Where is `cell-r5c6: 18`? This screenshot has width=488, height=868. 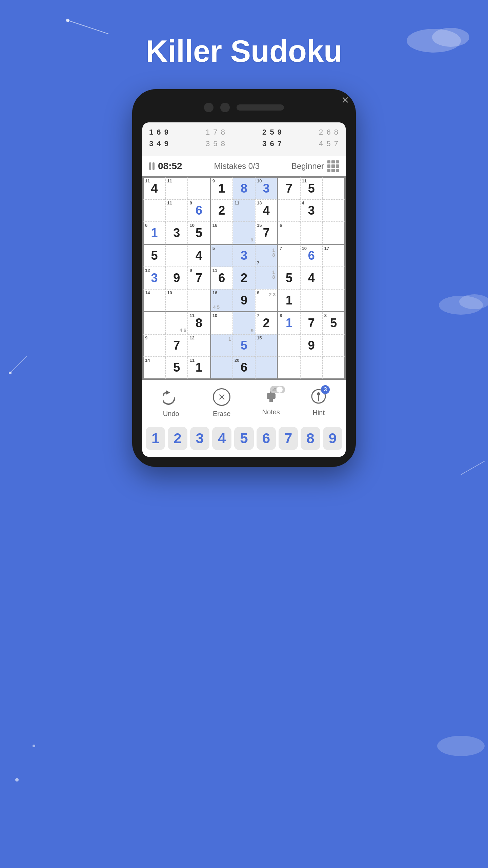 cell-r5c6: 18 is located at coordinates (266, 278).